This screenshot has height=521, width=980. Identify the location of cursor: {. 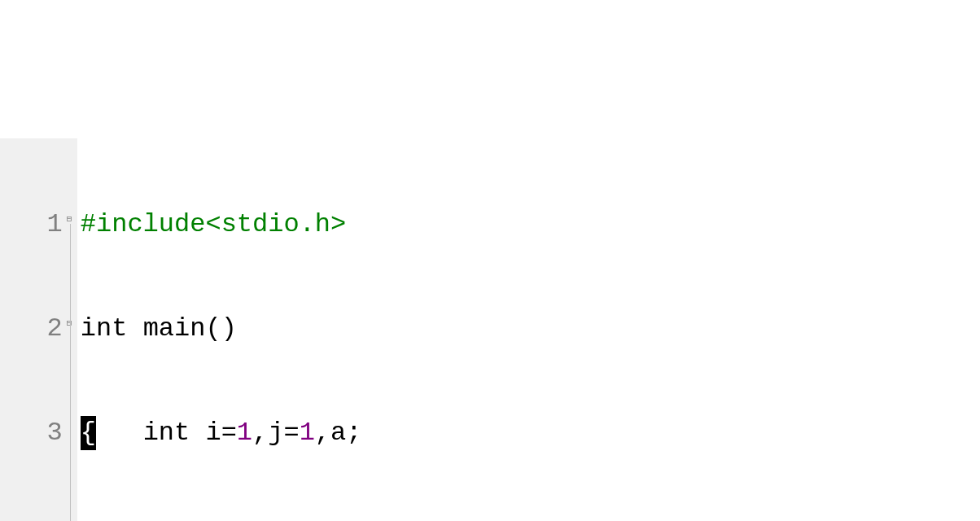
(88, 433).